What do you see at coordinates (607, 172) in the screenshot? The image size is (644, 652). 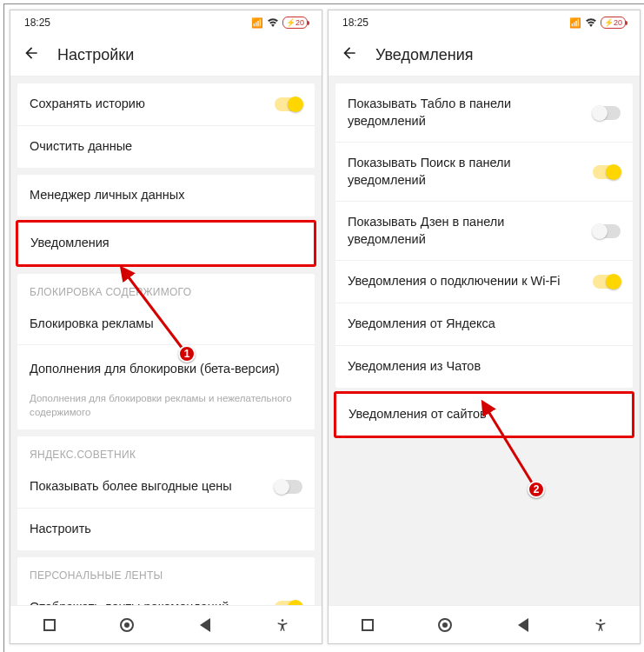 I see `toggle-search` at bounding box center [607, 172].